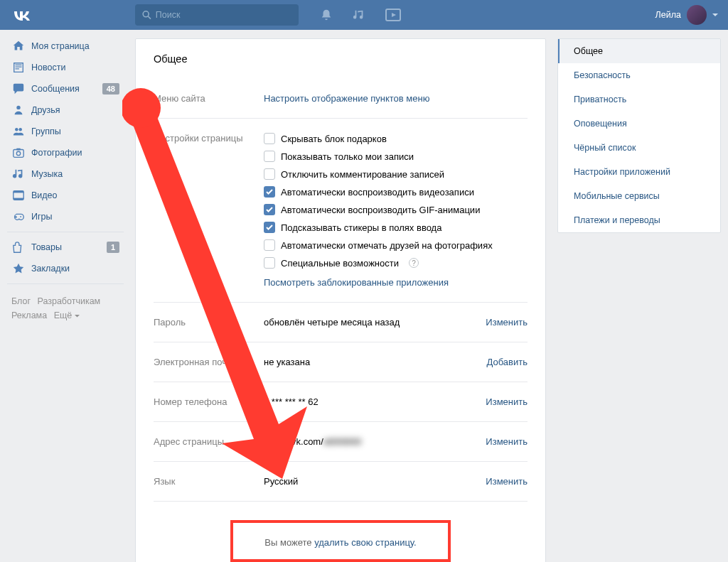 The width and height of the screenshot is (728, 562). I want to click on nav-badge: 1, so click(113, 247).